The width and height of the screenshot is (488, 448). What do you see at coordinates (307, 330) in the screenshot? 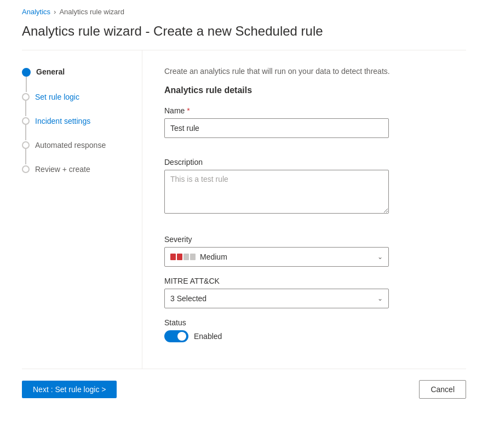
I see `status-field-group: Status Enabled` at bounding box center [307, 330].